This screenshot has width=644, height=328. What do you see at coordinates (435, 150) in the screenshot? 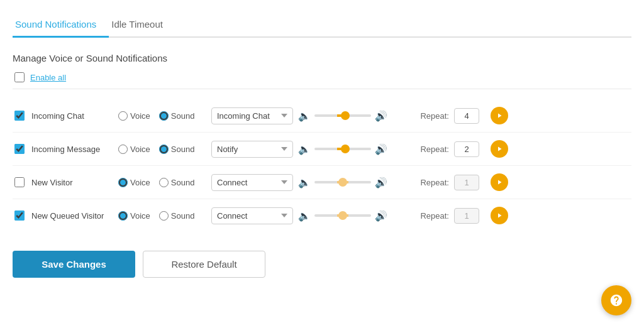
I see `repeat-label-incoming-message: Repeat:` at bounding box center [435, 150].